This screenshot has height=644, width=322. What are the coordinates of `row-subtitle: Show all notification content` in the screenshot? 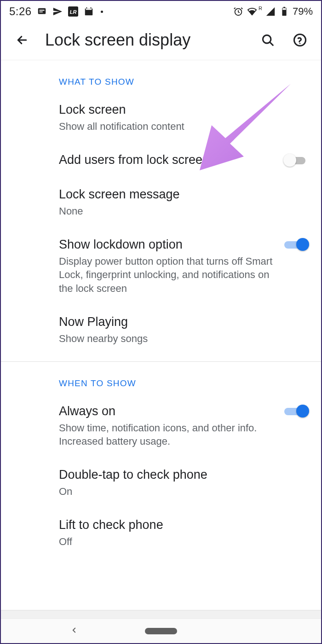 It's located at (178, 127).